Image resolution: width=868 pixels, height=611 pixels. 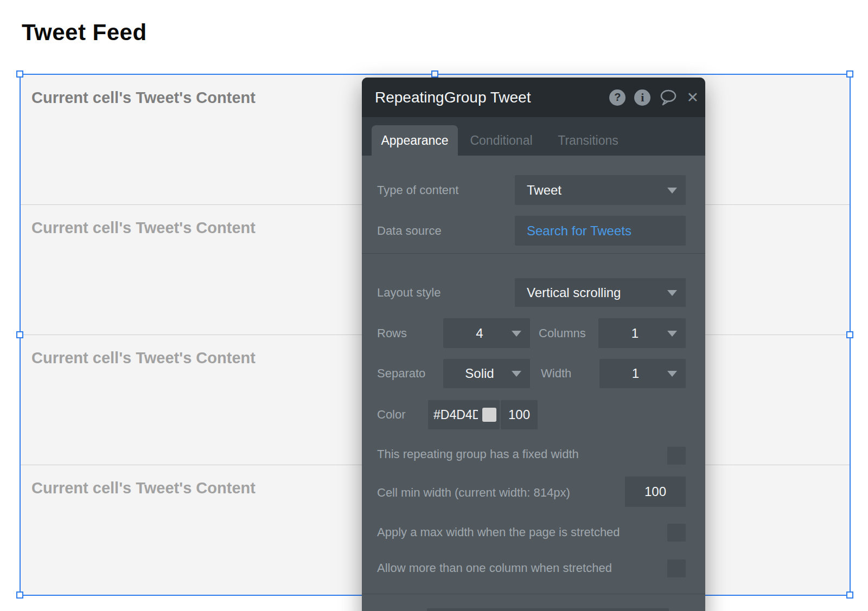 I want to click on separator-width-label: Width, so click(x=556, y=374).